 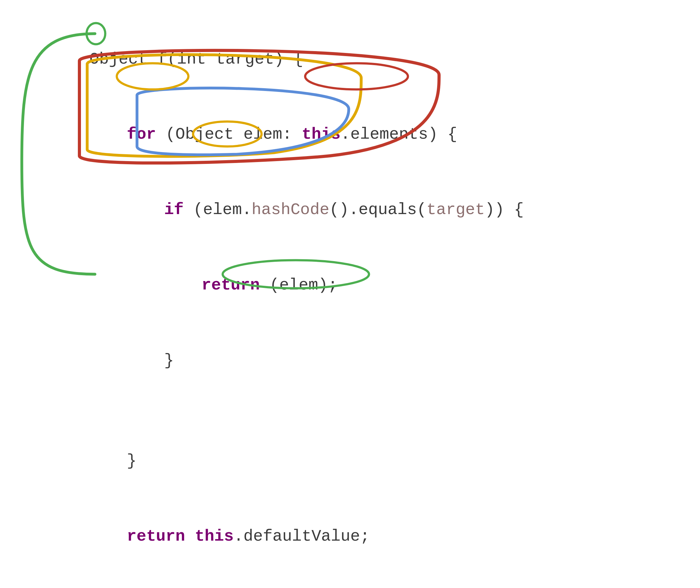 What do you see at coordinates (350, 411) in the screenshot?
I see `code-blank` at bounding box center [350, 411].